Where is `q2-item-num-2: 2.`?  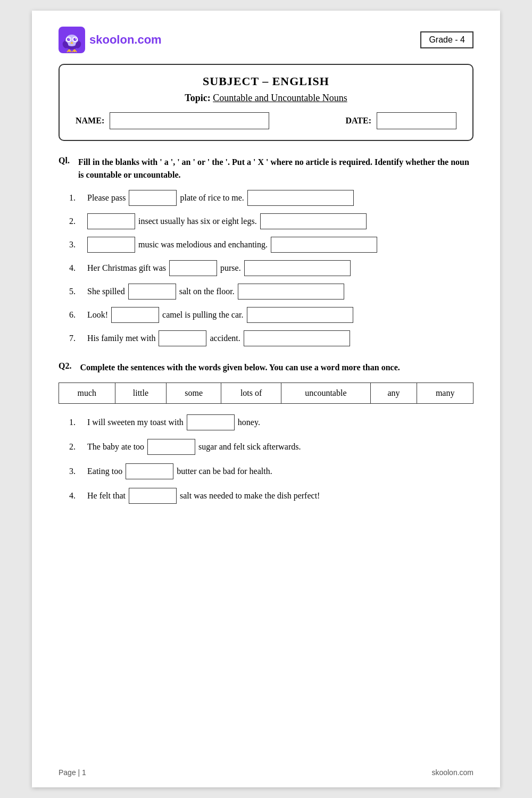
q2-item-num-2: 2. is located at coordinates (77, 447).